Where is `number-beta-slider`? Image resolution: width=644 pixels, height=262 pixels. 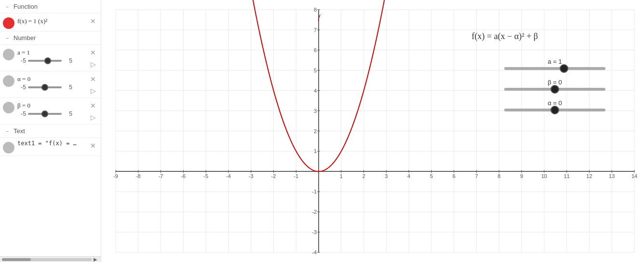 number-beta-slider is located at coordinates (45, 114).